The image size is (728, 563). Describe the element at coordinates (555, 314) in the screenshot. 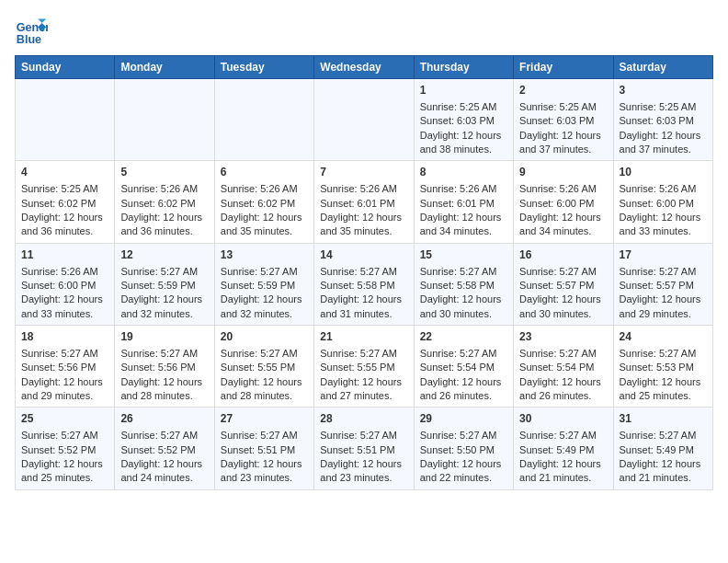

I see `day-info: and 30 minutes.` at that location.